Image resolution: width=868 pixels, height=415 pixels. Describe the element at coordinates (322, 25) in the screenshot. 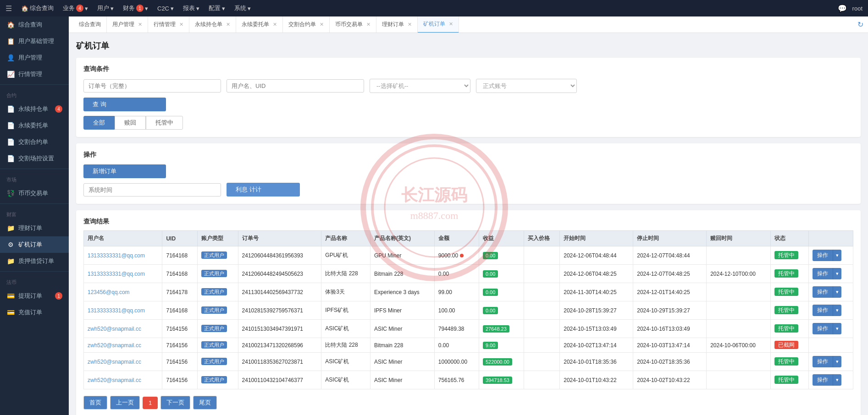

I see `close-tab-交割合约单: ✕` at that location.